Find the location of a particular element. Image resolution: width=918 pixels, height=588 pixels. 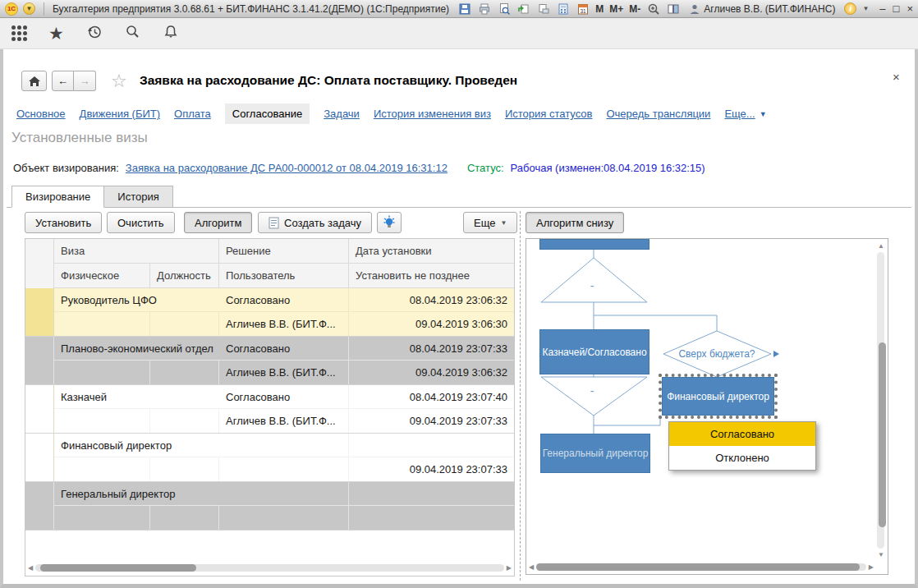

split-view-icon is located at coordinates (673, 8).